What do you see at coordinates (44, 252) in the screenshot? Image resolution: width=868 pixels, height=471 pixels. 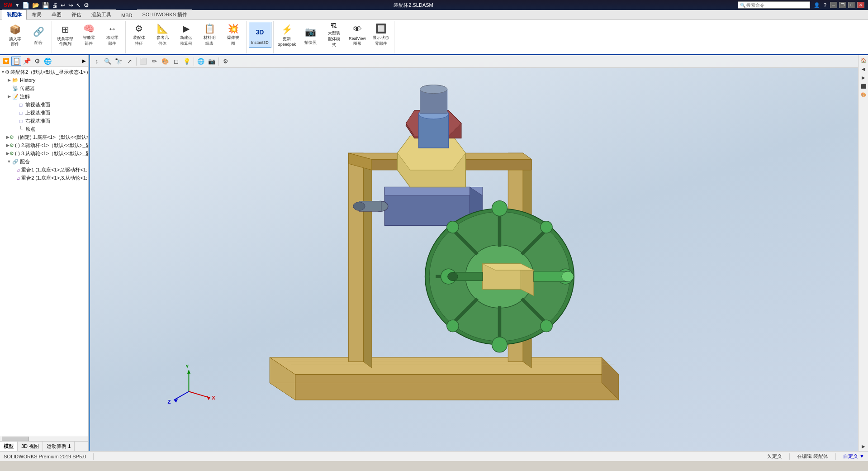 I see `tree-container: ▼ ⚙ 装配体2（默认<默认_显示状态-1>） ▶ 📂 History ▶ 📡 …` at bounding box center [44, 252].